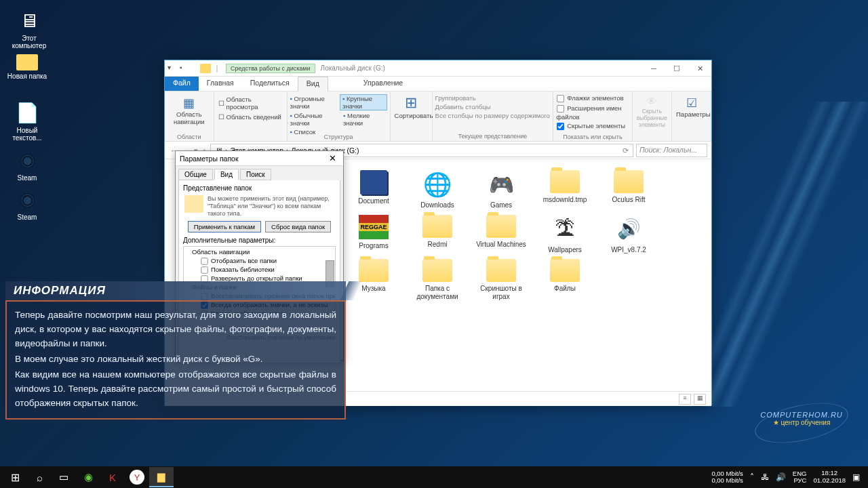  I want to click on file-item: Document, so click(374, 190).